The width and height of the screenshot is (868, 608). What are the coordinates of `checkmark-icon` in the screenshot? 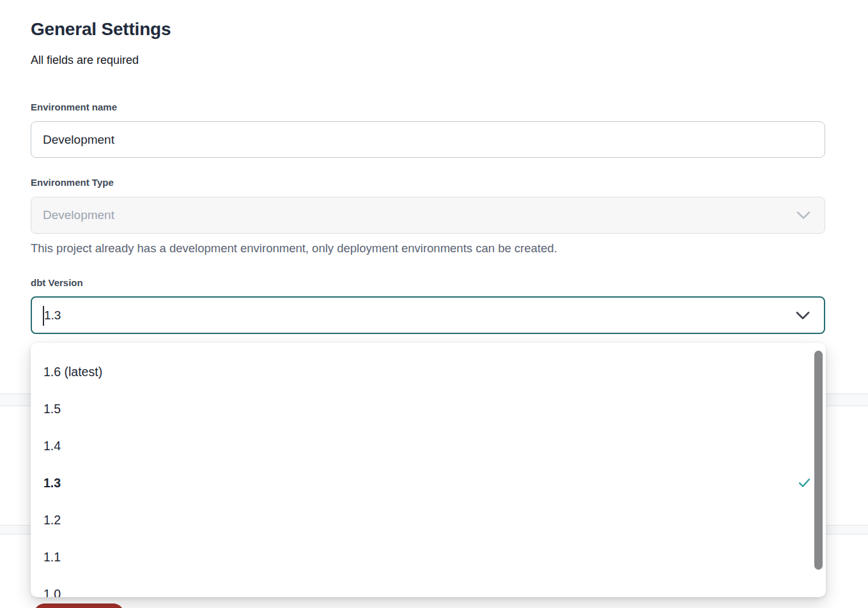 It's located at (804, 483).